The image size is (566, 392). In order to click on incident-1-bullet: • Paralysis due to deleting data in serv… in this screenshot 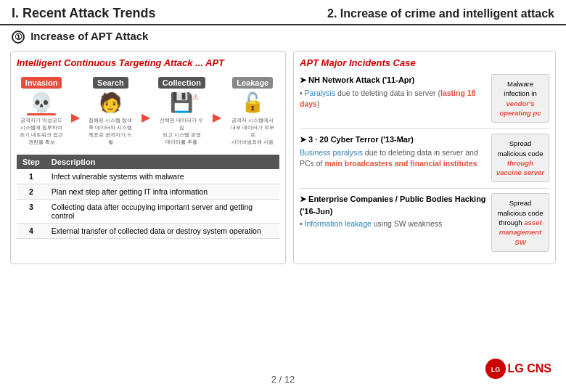, I will do `click(393, 99)`.